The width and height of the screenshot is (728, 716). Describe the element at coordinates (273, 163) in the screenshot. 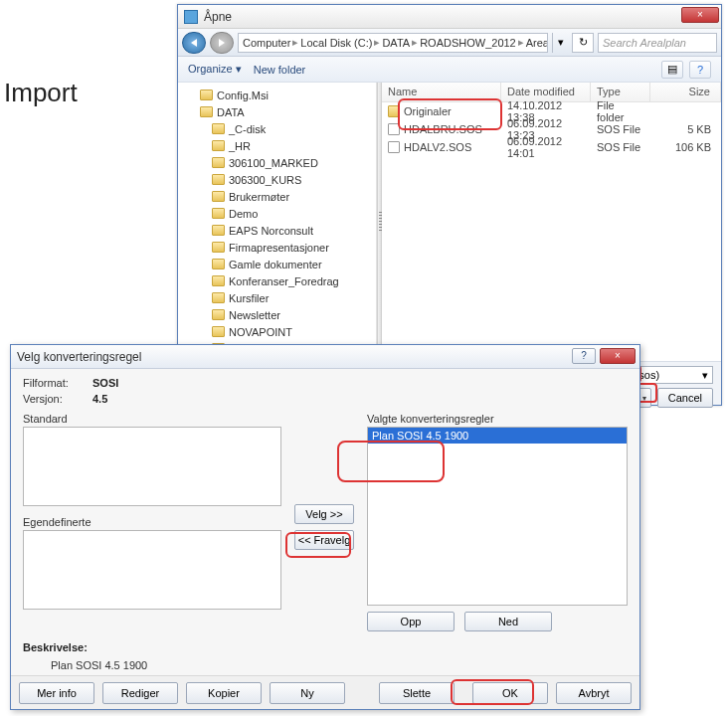

I see `tree-item-label: 306100_MARKED` at that location.